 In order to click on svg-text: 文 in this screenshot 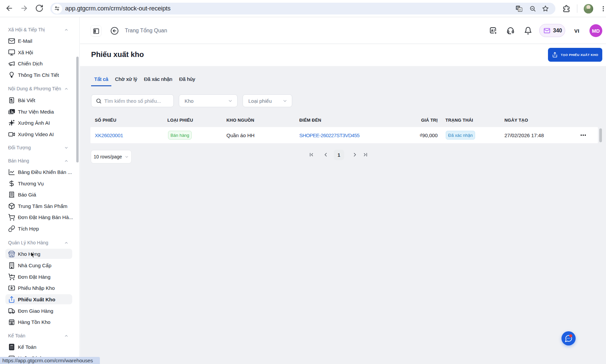, I will do `click(520, 10)`.